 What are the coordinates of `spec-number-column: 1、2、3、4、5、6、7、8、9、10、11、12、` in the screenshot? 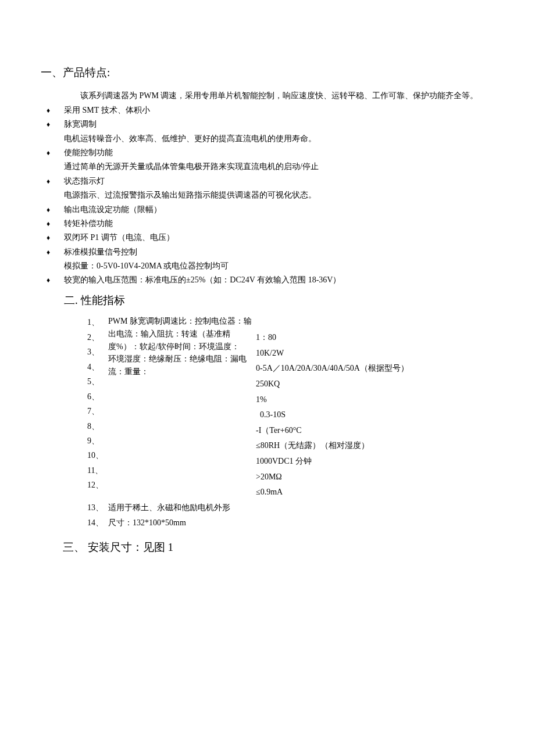 It's located at (98, 404).